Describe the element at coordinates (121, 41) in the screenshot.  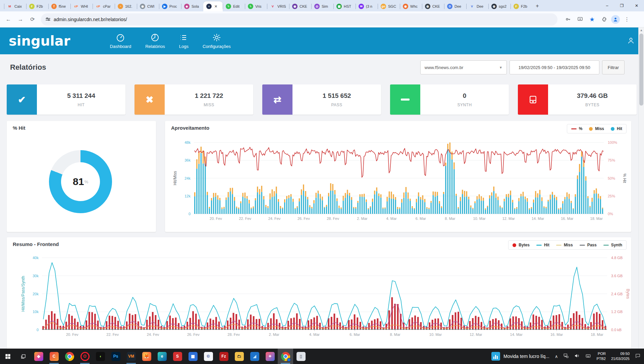
I see `nav-item-dashboard: Dashboard` at that location.